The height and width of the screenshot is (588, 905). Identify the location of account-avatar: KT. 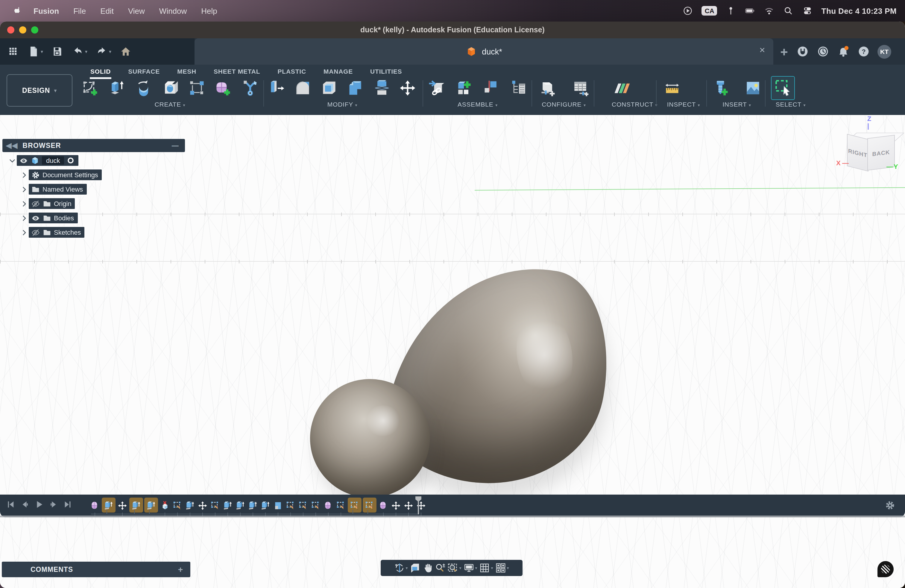
(884, 51).